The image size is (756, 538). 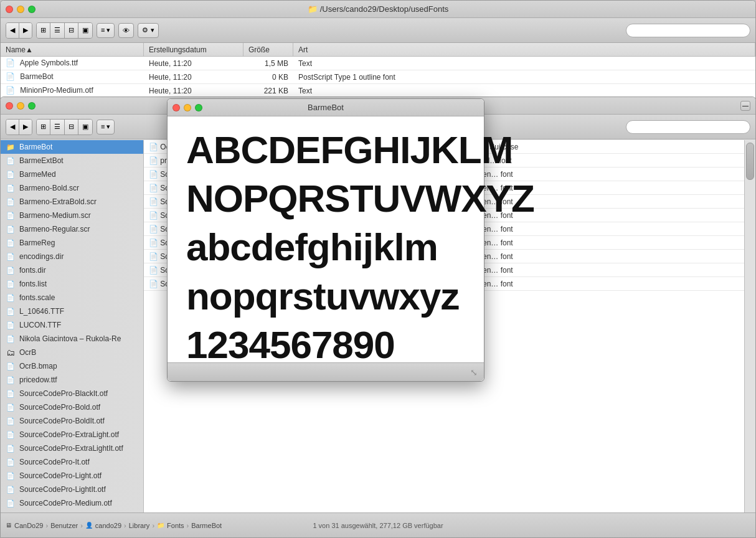 What do you see at coordinates (24, 526) in the screenshot?
I see `breadcrumb-cando29: 🖥 CanDo29` at bounding box center [24, 526].